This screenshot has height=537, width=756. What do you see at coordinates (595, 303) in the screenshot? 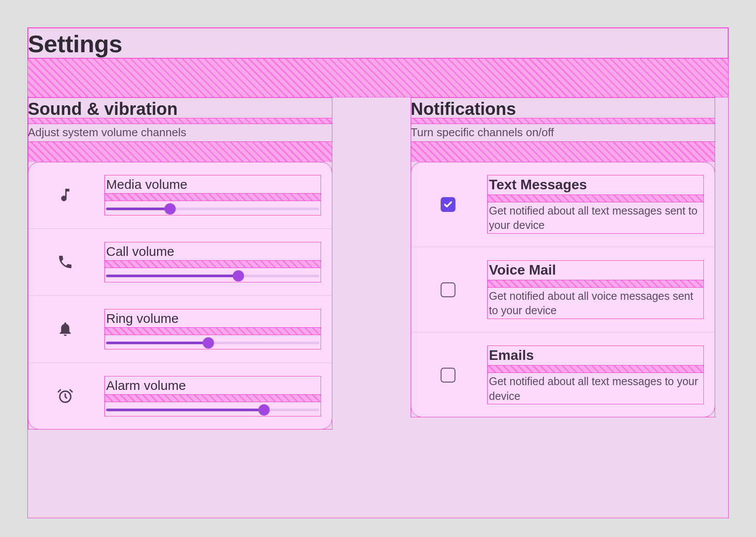
I see `notification-desc: Get notified about all voice messages se…` at bounding box center [595, 303].